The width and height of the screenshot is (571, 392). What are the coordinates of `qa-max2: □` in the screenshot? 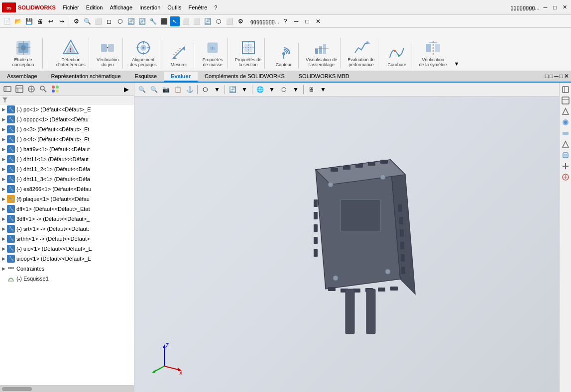 It's located at (307, 21).